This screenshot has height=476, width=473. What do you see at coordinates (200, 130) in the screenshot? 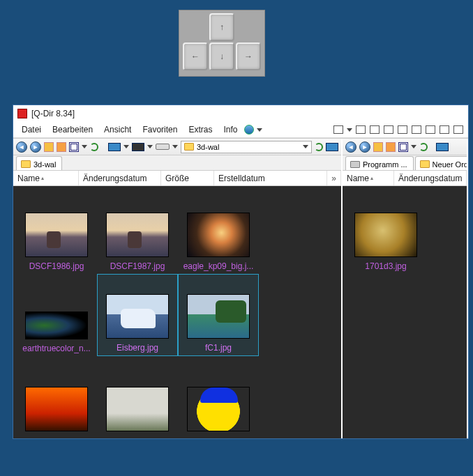
I see `menu-extras: Extras` at bounding box center [200, 130].